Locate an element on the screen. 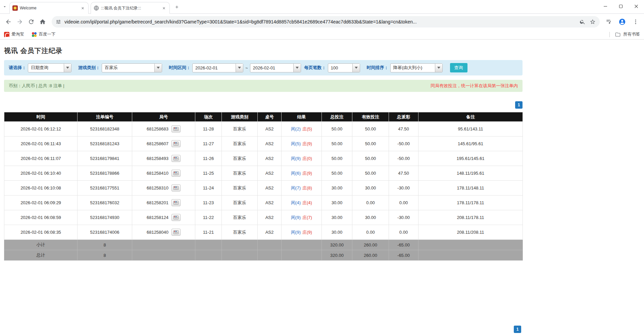 This screenshot has height=335, width=644. round-number: 681258607 is located at coordinates (158, 144).